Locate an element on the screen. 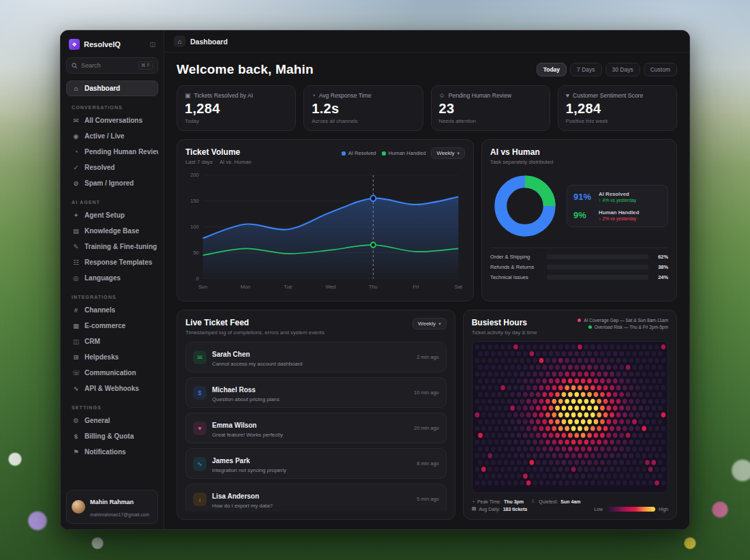  chat-icon: ✉ is located at coordinates (200, 357).